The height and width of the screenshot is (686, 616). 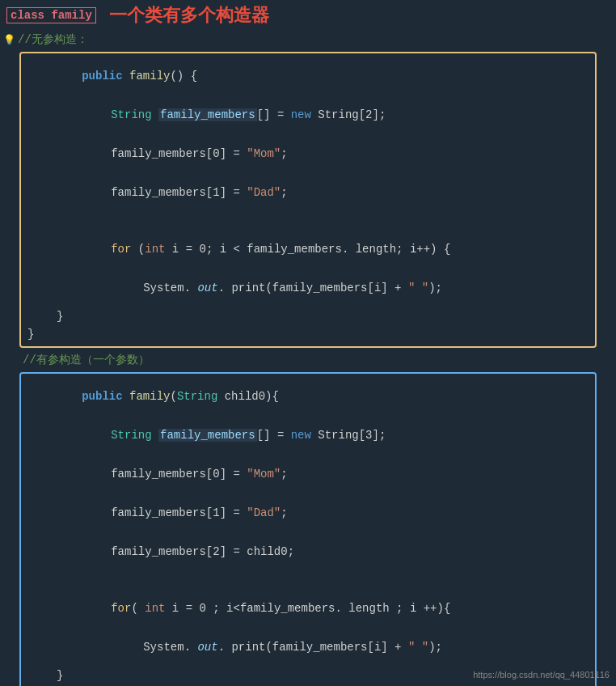 What do you see at coordinates (308, 396) in the screenshot?
I see `code-line: public family(String child0){` at bounding box center [308, 396].